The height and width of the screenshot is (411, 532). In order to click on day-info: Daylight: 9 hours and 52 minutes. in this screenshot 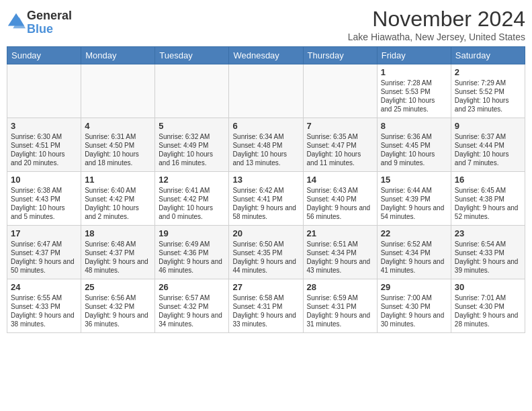, I will do `click(488, 212)`.